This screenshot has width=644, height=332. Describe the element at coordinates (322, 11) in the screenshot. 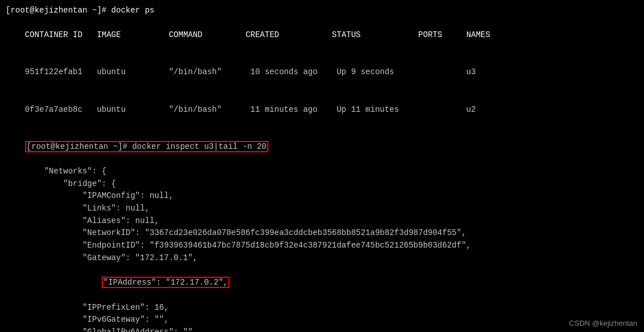

I see `line-cmd1: [root@kejizhentan ~]# docker ps` at that location.